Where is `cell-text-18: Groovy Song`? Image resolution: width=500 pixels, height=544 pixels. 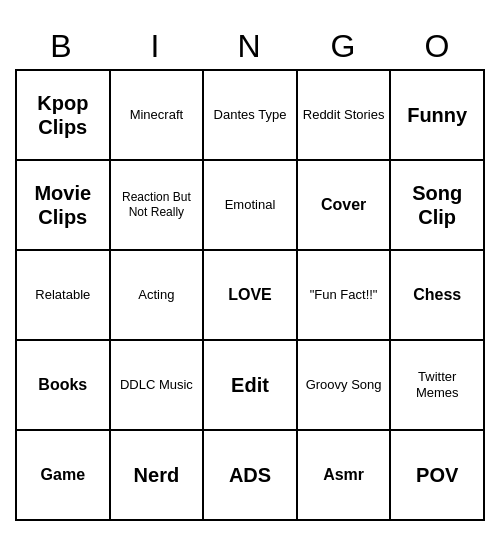 cell-text-18: Groovy Song is located at coordinates (344, 385).